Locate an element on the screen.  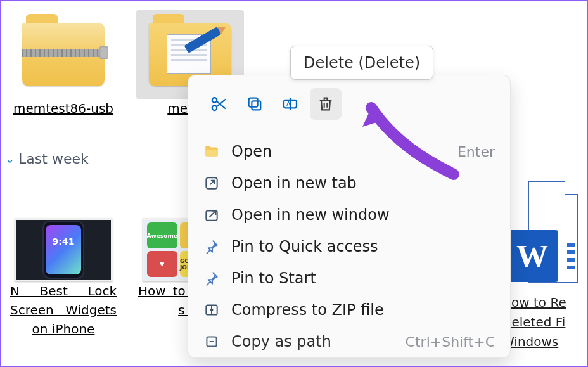
rename-icon: A is located at coordinates (290, 104).